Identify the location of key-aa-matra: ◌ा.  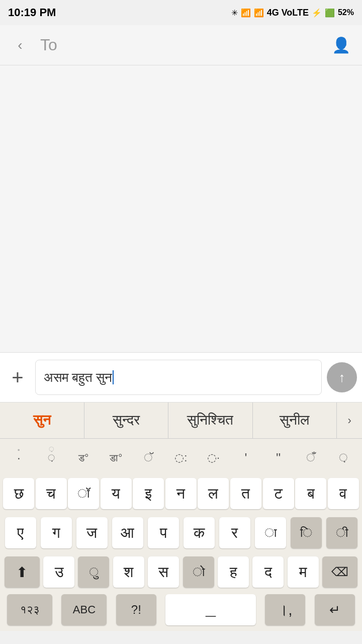
(270, 533).